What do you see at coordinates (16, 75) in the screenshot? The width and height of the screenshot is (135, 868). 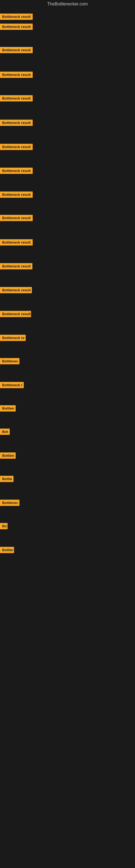 I see `bottleneck-badge-4: Bottleneck result` at bounding box center [16, 75].